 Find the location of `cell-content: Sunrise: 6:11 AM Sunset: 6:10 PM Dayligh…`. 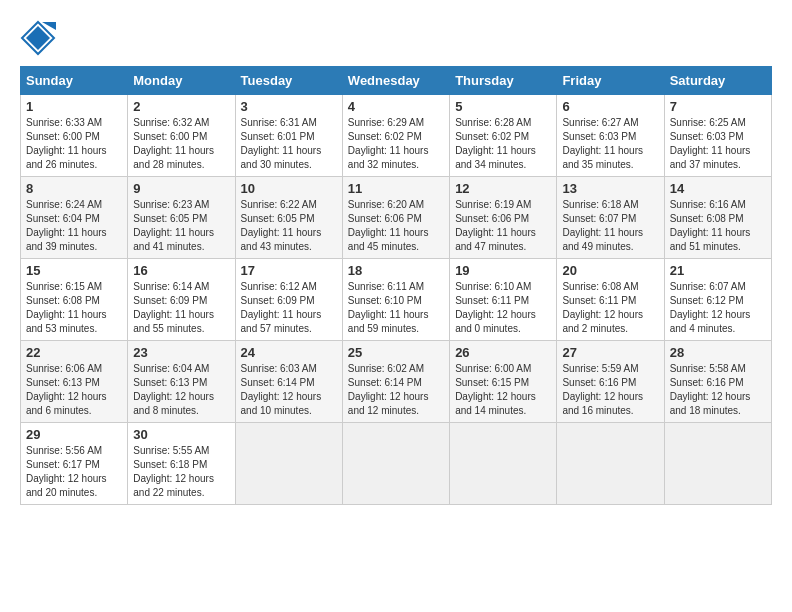

cell-content: Sunrise: 6:11 AM Sunset: 6:10 PM Dayligh… is located at coordinates (396, 308).